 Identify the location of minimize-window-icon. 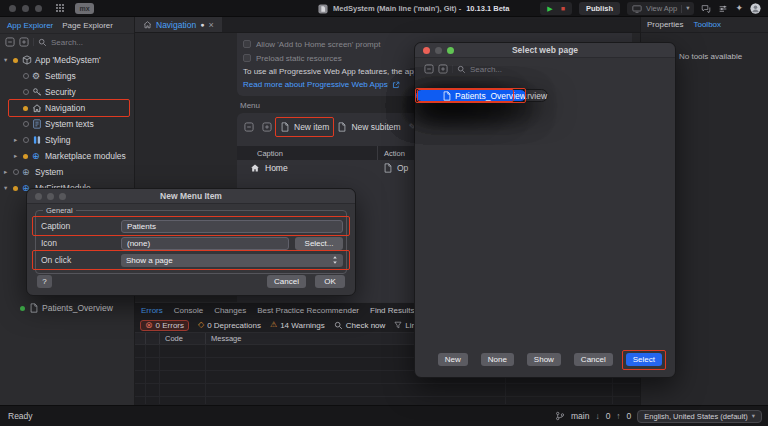
(26, 8).